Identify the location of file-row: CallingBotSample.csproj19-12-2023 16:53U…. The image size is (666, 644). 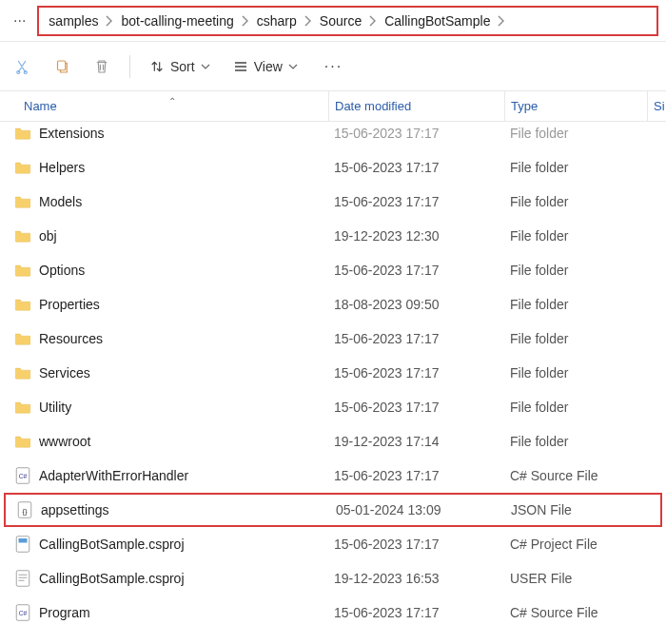
(333, 578).